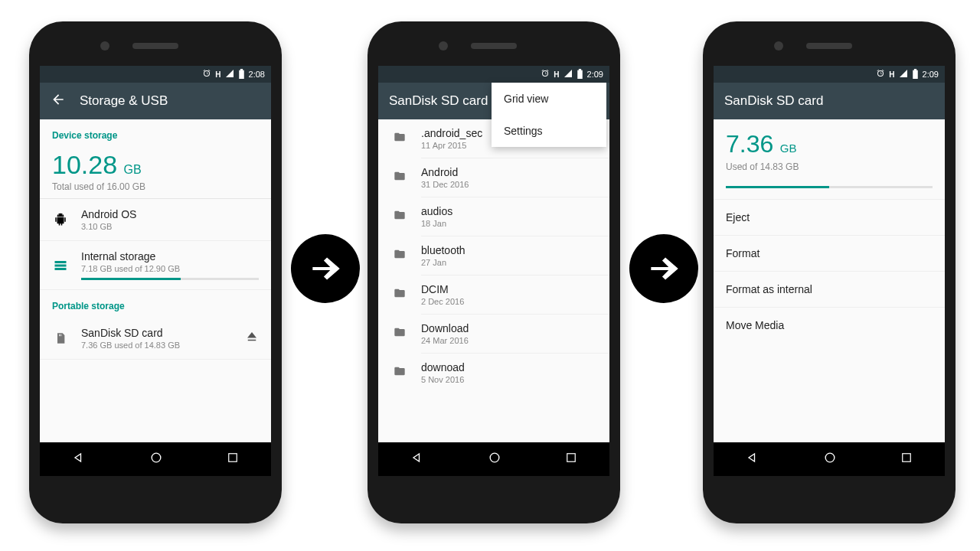 The height and width of the screenshot is (551, 980). I want to click on internal-progress, so click(170, 279).